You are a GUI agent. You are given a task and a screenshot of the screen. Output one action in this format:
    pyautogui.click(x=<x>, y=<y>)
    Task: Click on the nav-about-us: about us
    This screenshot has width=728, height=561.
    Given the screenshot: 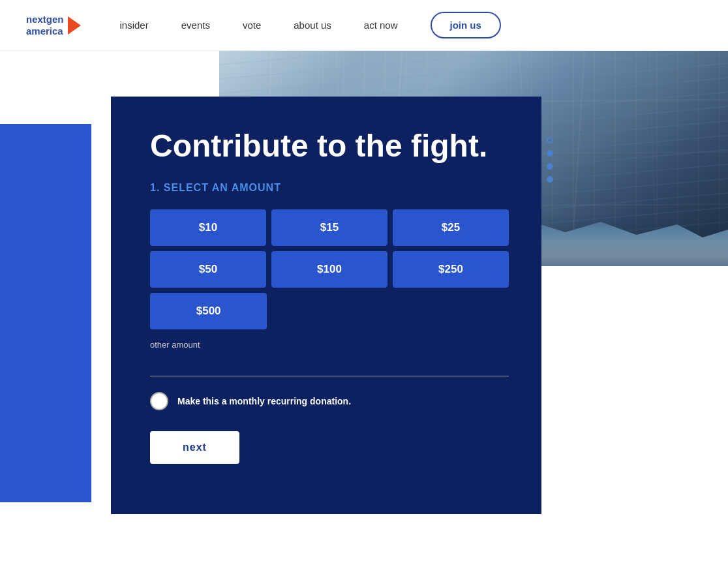 What is the action you would take?
    pyautogui.click(x=312, y=25)
    